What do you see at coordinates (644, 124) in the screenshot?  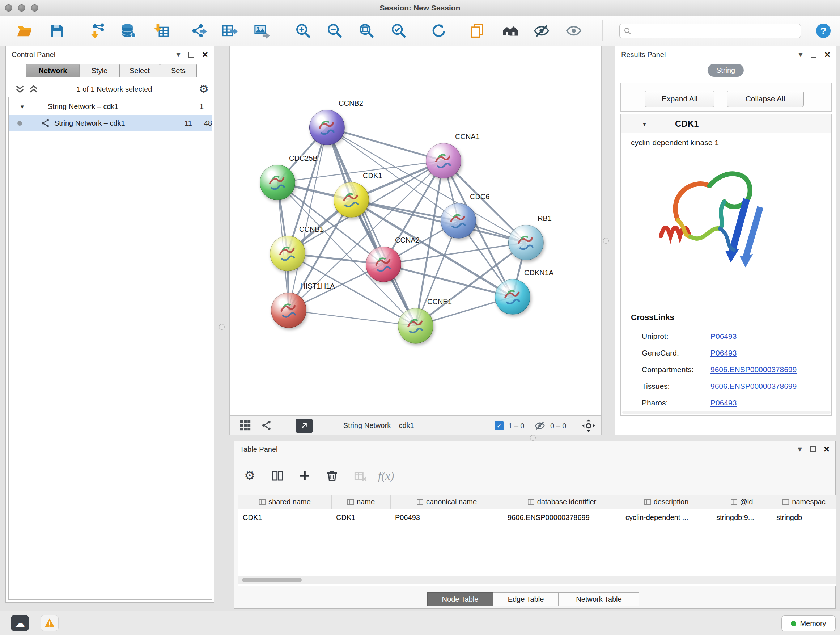 I see `section-caret-icon: ▼` at bounding box center [644, 124].